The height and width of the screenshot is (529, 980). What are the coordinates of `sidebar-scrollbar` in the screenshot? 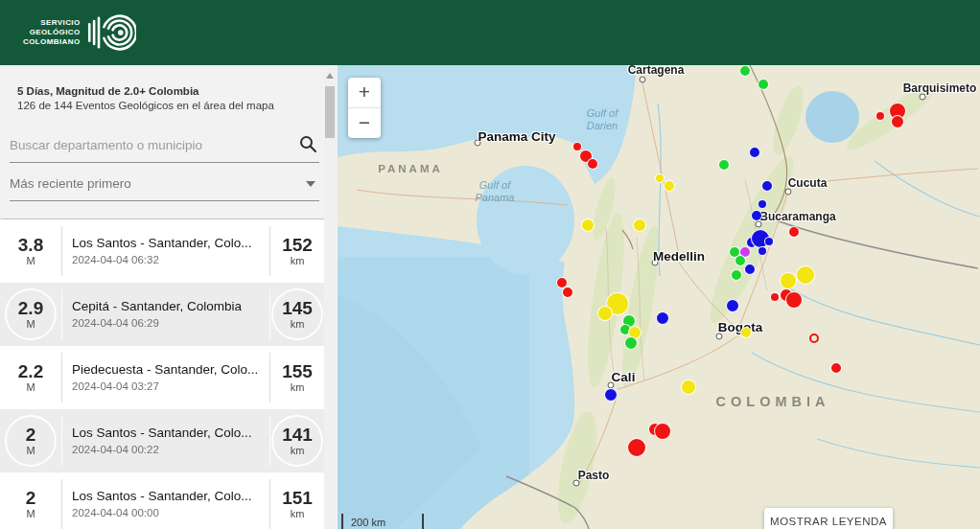 It's located at (330, 299).